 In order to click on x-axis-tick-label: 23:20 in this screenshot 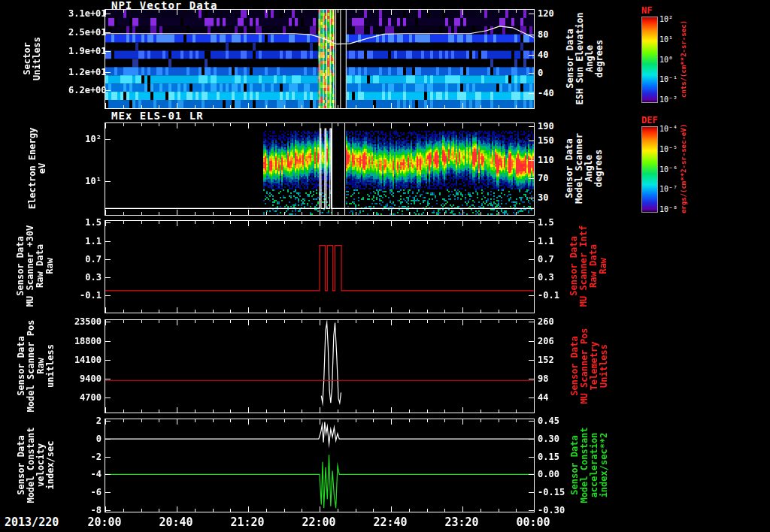, I will do `click(462, 522)`.